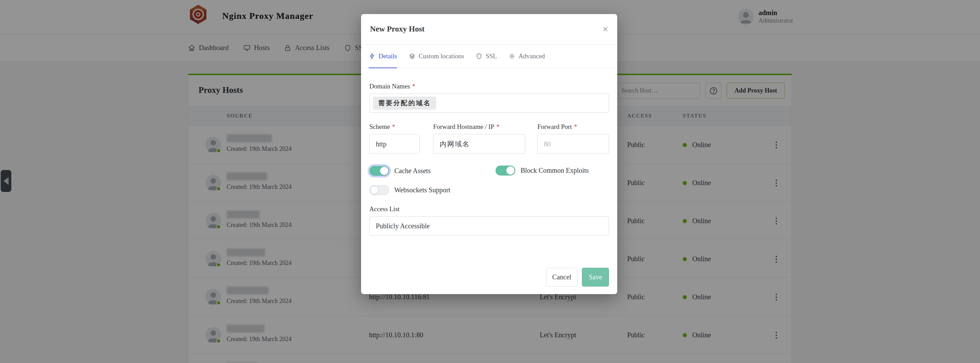  Describe the element at coordinates (383, 56) in the screenshot. I see `tab-details: Details` at that location.